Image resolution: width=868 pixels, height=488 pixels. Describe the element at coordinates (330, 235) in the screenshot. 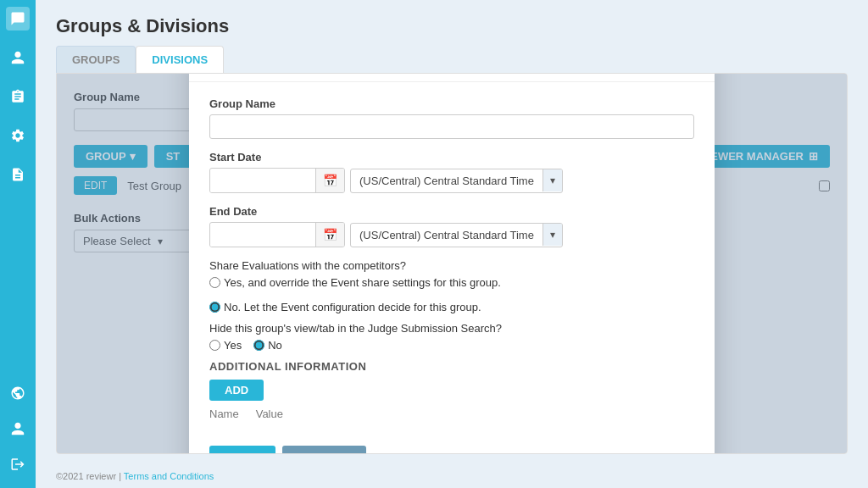

I see `end-date-calendar-icon: 📅` at that location.